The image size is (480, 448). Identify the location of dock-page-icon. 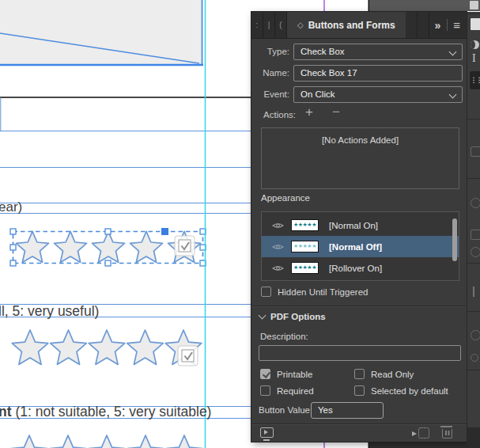
(475, 24).